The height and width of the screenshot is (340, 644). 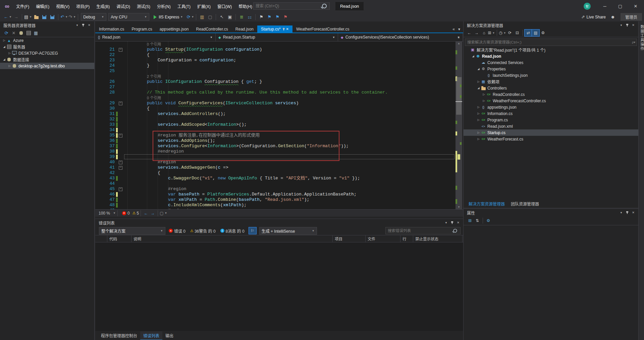 I want to click on codelens-references: 2 个引用, so click(x=144, y=76).